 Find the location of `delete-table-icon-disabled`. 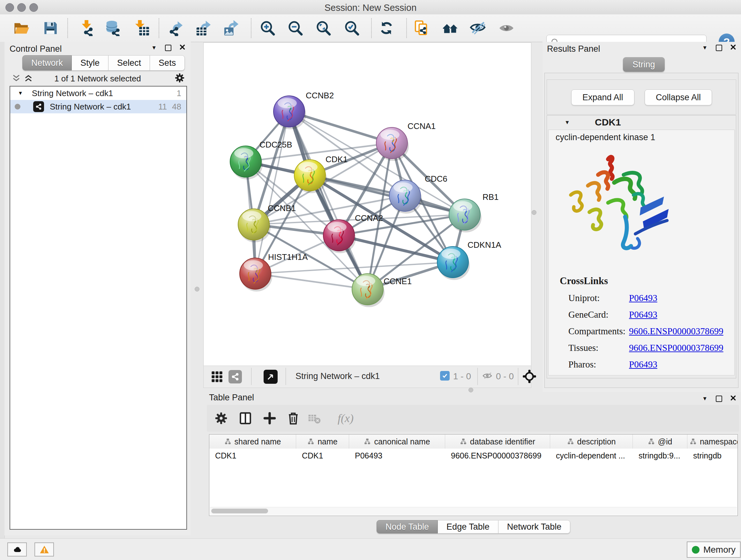

delete-table-icon-disabled is located at coordinates (314, 418).